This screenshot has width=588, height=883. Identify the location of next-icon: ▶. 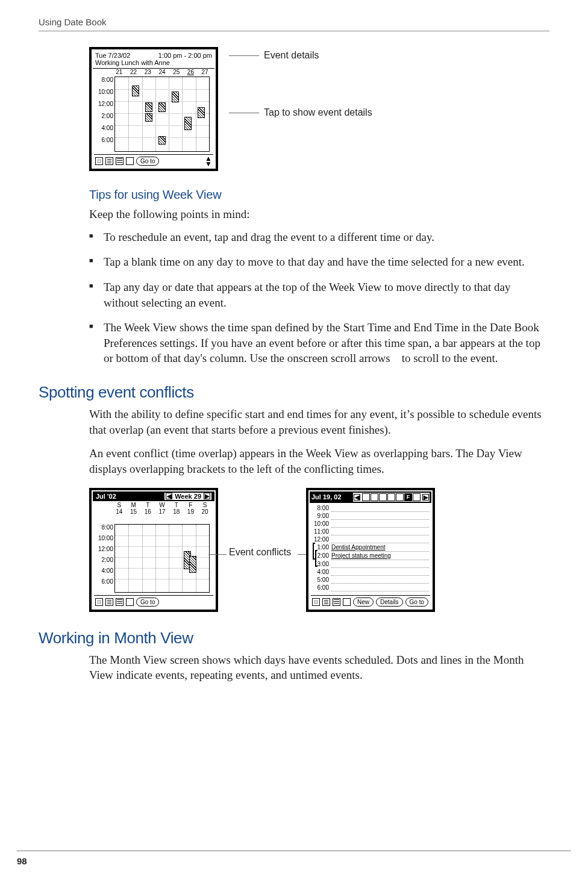
(425, 498).